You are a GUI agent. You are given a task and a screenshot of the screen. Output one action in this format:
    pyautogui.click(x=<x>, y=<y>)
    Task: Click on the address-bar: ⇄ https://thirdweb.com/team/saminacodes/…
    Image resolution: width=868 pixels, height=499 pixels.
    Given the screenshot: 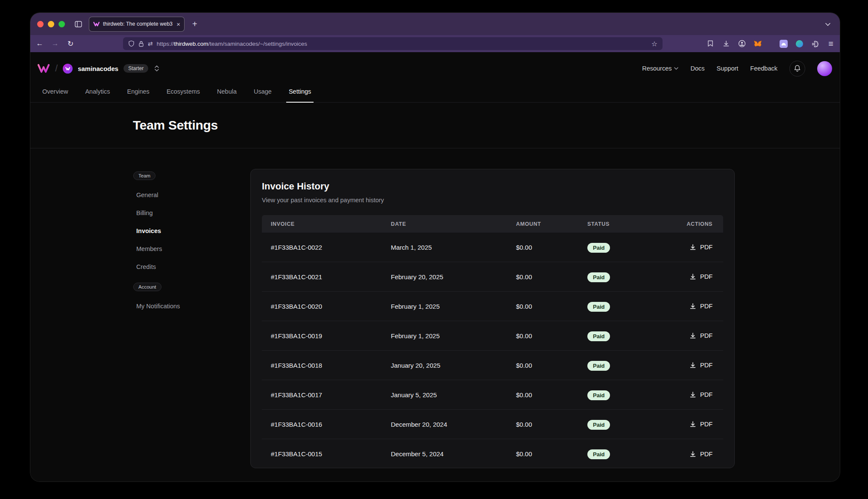 What is the action you would take?
    pyautogui.click(x=393, y=44)
    